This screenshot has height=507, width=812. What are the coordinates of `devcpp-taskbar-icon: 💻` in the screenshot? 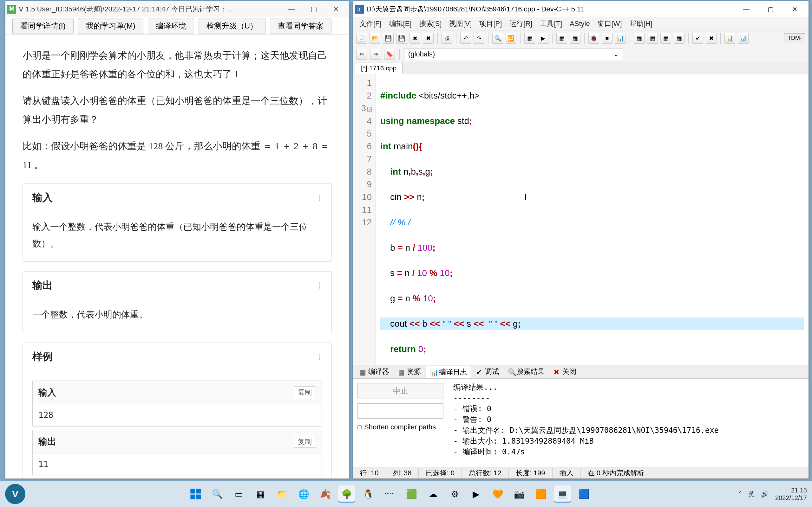 It's located at (562, 494).